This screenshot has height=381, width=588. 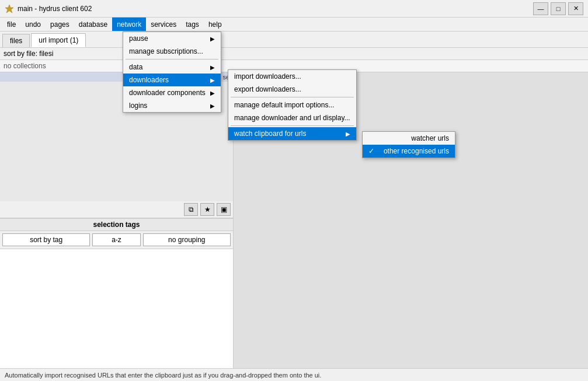 I want to click on title-bar-controls: — □ ✕, so click(x=558, y=9).